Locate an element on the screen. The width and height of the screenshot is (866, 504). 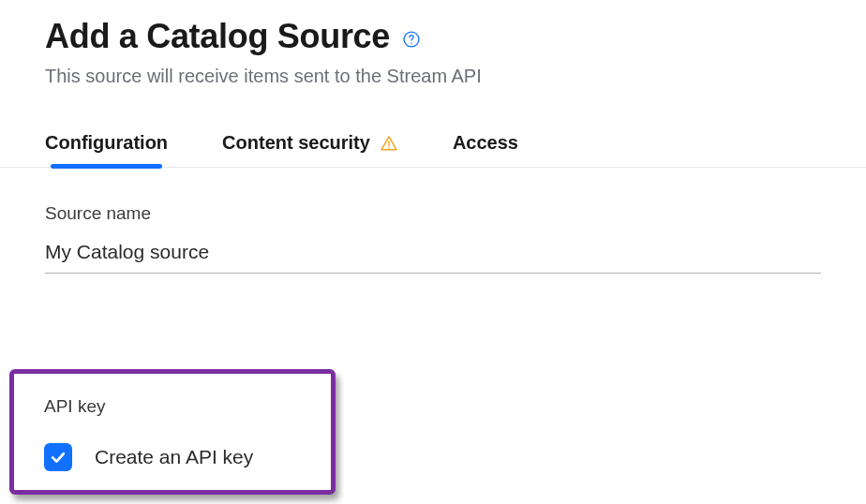
tab-access: Access is located at coordinates (485, 150).